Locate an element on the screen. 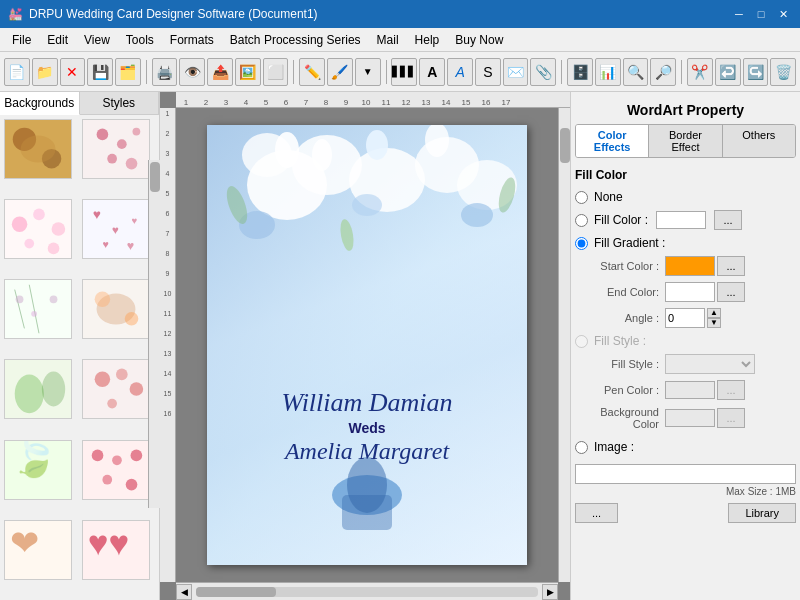 The height and width of the screenshot is (600, 800). tab-others: Others is located at coordinates (759, 141).